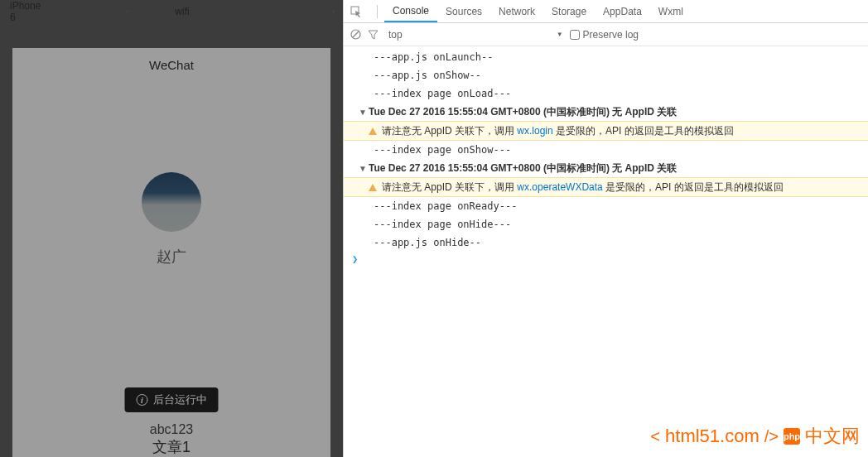  What do you see at coordinates (606, 94) in the screenshot?
I see `log-line: ---index page onLoad---` at bounding box center [606, 94].